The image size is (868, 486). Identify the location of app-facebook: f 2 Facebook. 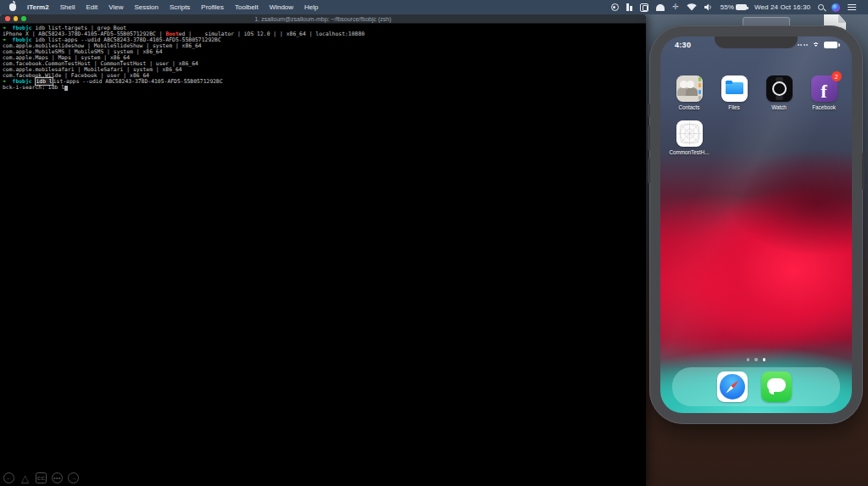
(824, 93).